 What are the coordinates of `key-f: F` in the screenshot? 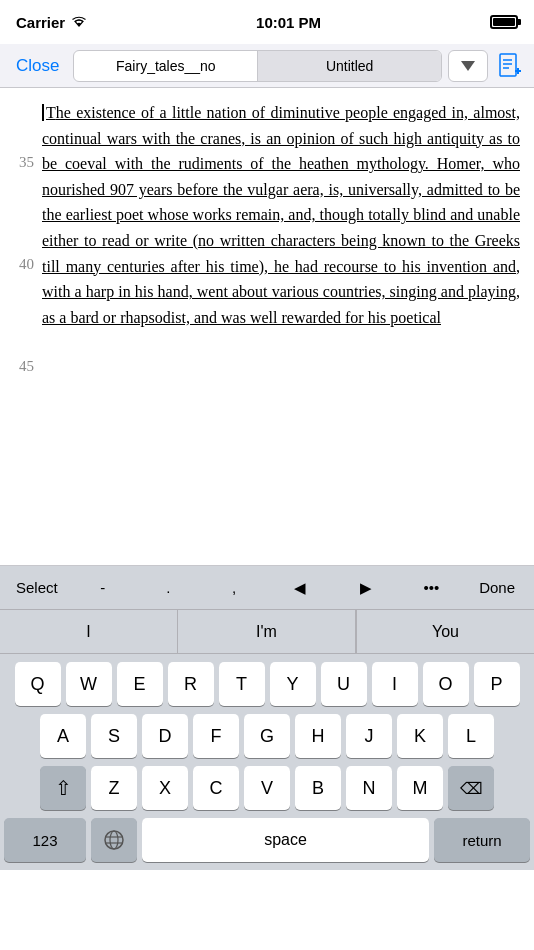 It's located at (216, 736).